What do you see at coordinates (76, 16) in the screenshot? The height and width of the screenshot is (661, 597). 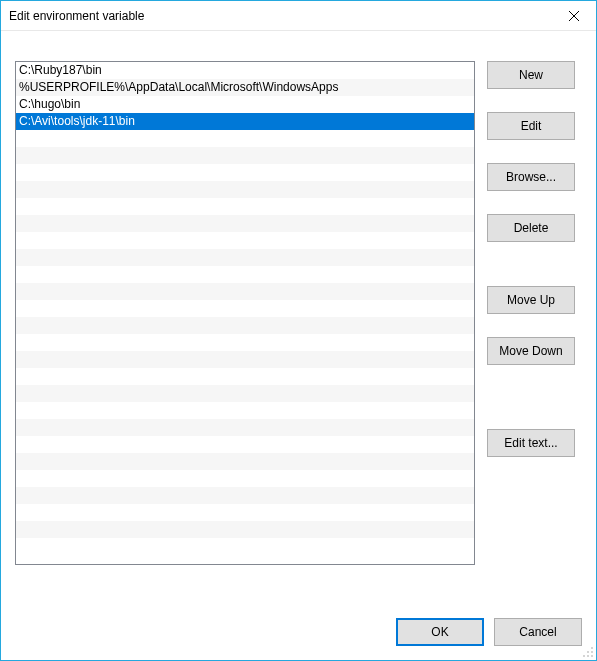 I see `window-title: Edit environment variable` at bounding box center [76, 16].